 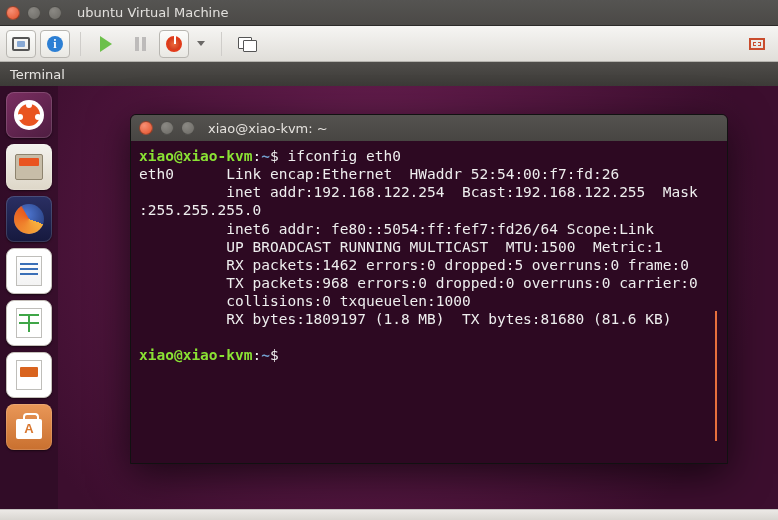 What do you see at coordinates (106, 44) in the screenshot?
I see `play-icon` at bounding box center [106, 44].